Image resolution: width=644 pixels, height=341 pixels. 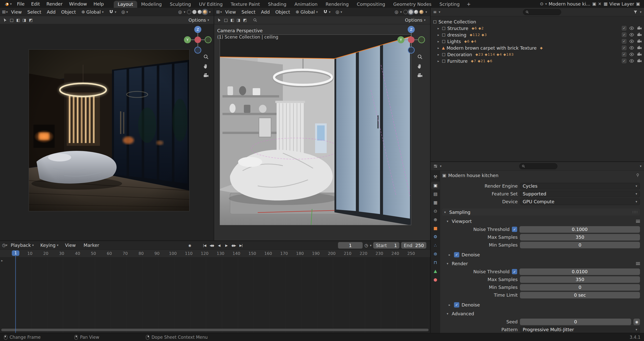 I want to click on outliner-row: ▸ □ Lights ◆6 ◆4 ✓, so click(x=539, y=41).